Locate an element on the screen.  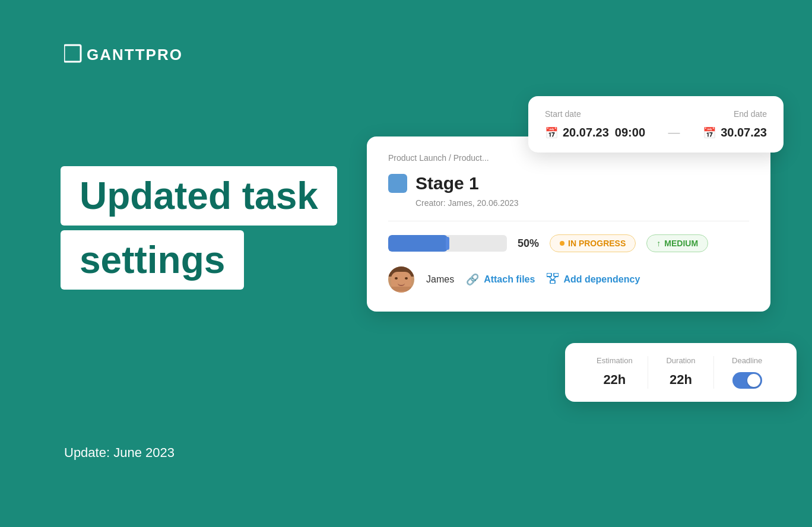
paperclip-icon: 🔗 is located at coordinates (472, 280).